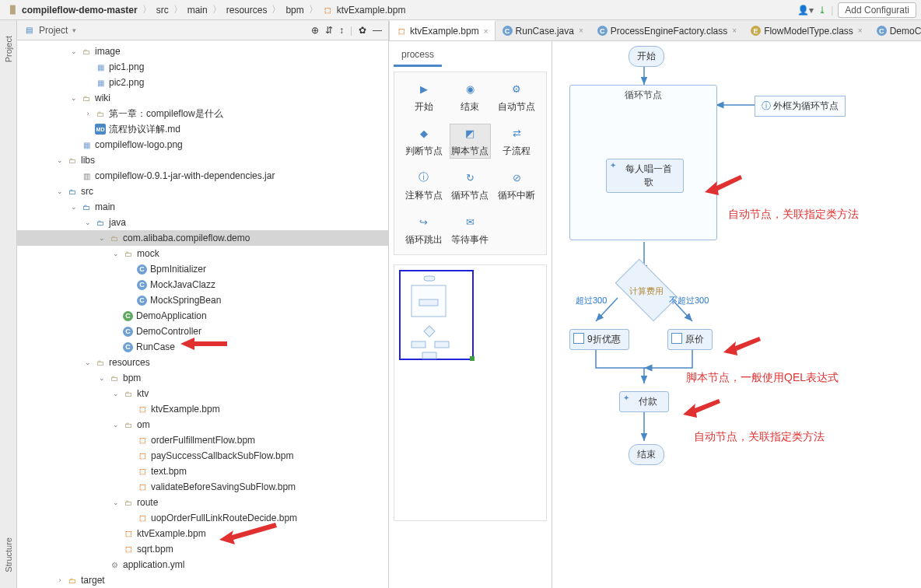 This screenshot has width=921, height=588. Describe the element at coordinates (202, 316) in the screenshot. I see `tree-node: CDemoApplication` at that location.